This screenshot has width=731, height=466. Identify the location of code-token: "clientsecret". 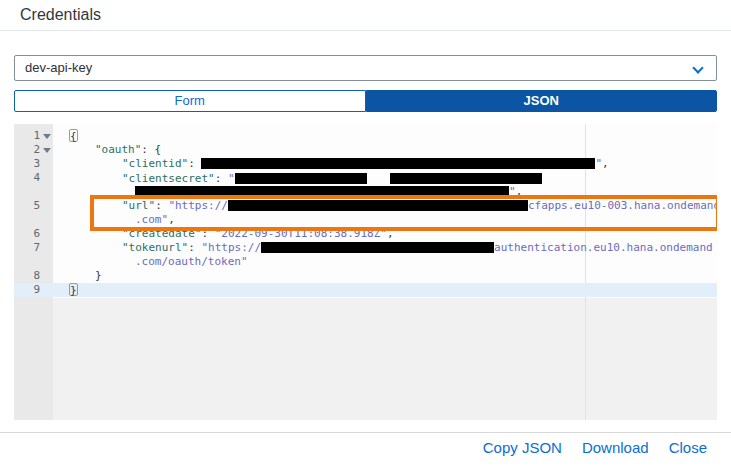
(168, 178).